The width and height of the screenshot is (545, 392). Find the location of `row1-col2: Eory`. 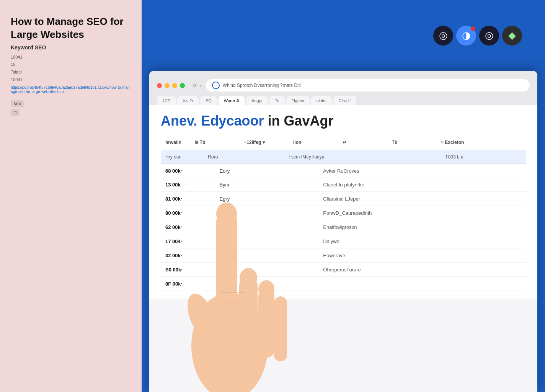

row1-col2: Eory is located at coordinates (269, 171).